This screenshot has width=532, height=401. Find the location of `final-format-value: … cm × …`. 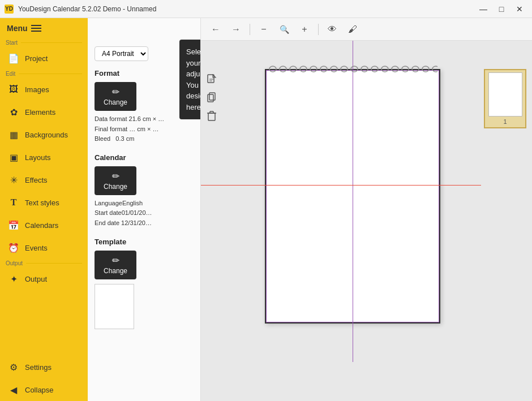

final-format-value: … cm × … is located at coordinates (144, 129).